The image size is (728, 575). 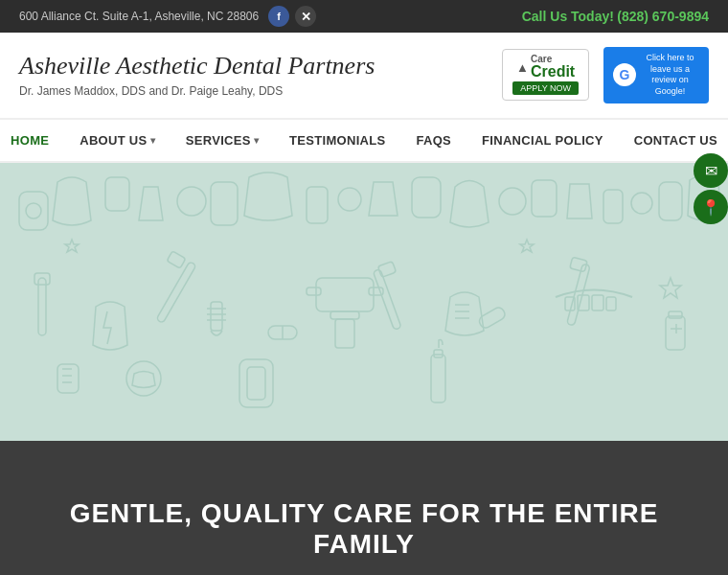 What do you see at coordinates (711, 189) in the screenshot?
I see `floating-sidebar: ✉ 📍` at bounding box center [711, 189].